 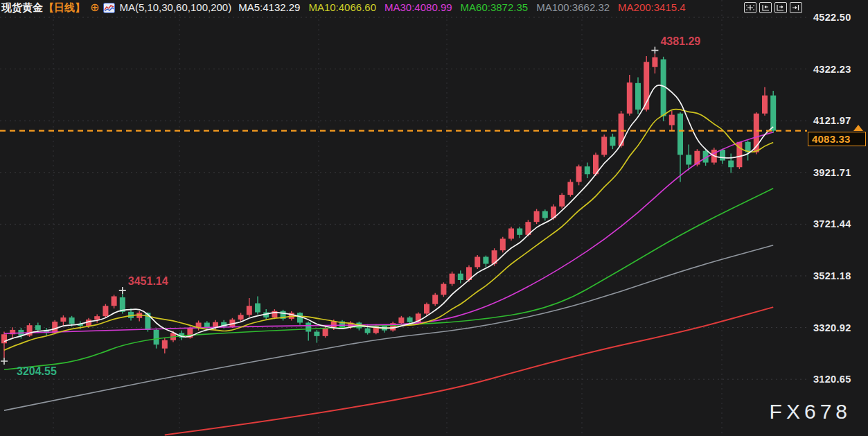 I want to click on y-axis-tick-label: 3921.71, so click(x=833, y=173).